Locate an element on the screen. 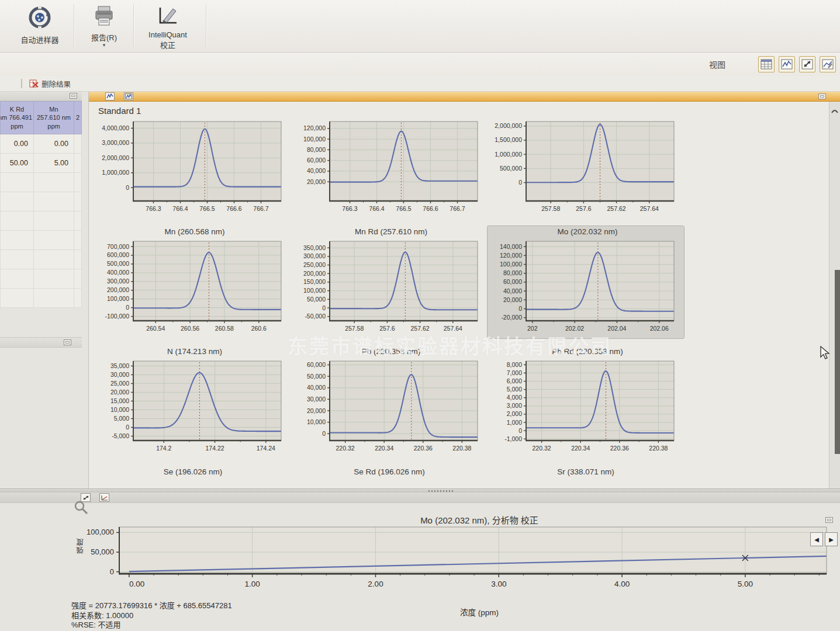  svg-text: 100,000 is located at coordinates (118, 299).